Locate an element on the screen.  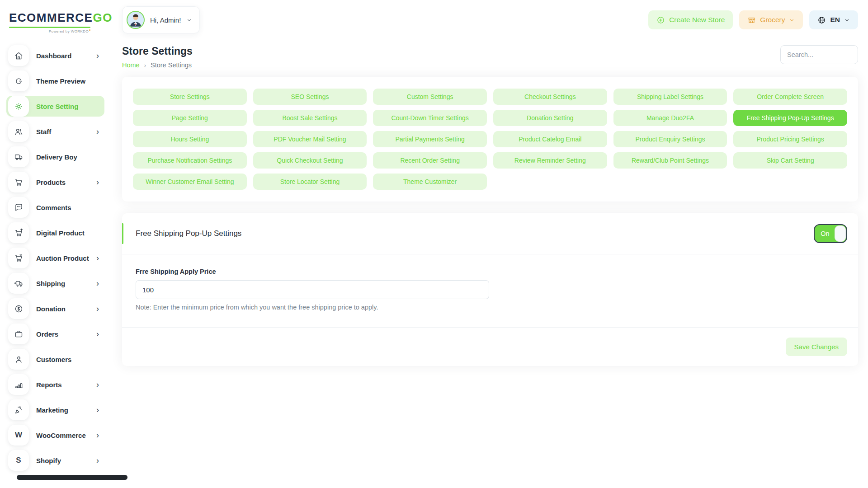
sidebar-item-auction-product: Auction Product› is located at coordinates (55, 258).